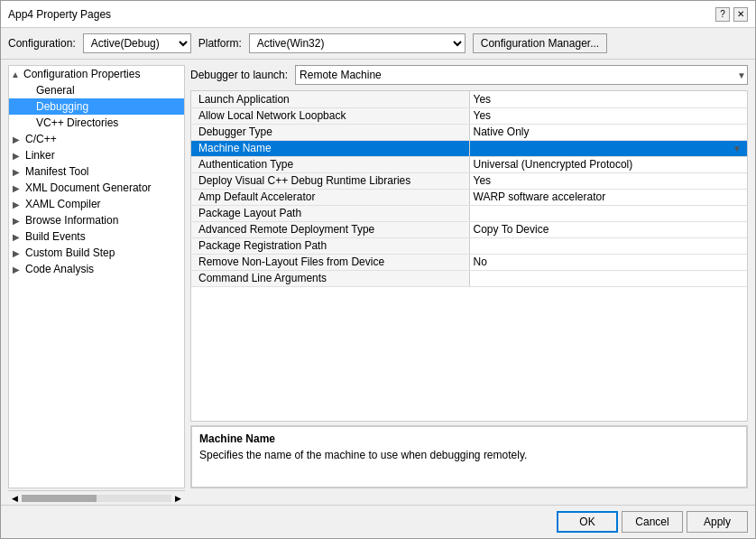 This screenshot has width=756, height=539. What do you see at coordinates (18, 172) in the screenshot?
I see `tree-arrow-manifest: ▶` at bounding box center [18, 172].